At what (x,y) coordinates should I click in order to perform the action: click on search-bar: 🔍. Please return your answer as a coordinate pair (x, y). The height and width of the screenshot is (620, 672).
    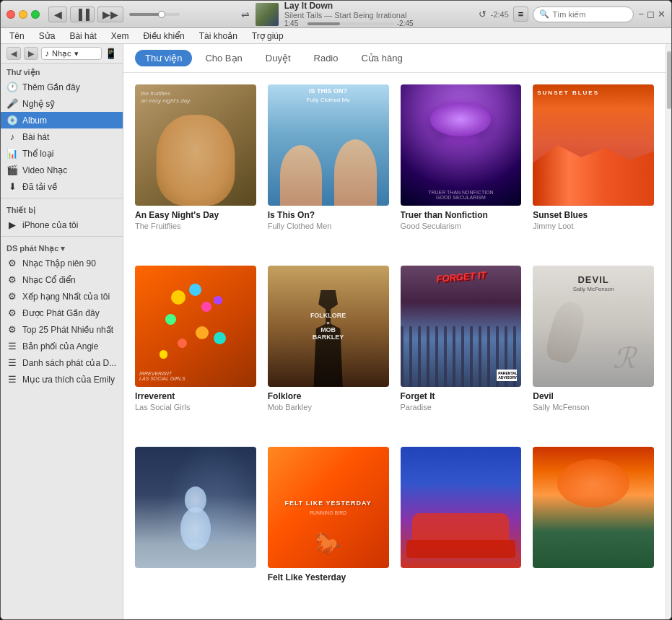
    Looking at the image, I should click on (583, 14).